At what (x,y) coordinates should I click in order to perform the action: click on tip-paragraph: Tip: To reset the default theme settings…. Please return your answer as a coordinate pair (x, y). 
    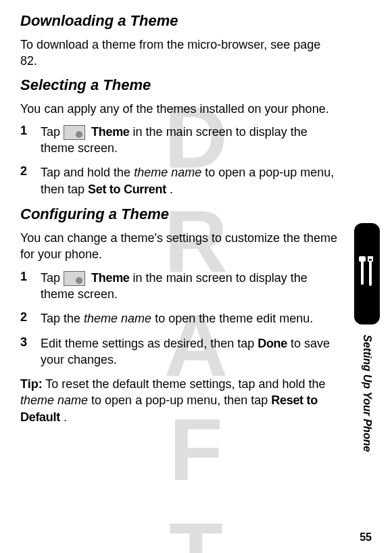
    Looking at the image, I should click on (179, 400).